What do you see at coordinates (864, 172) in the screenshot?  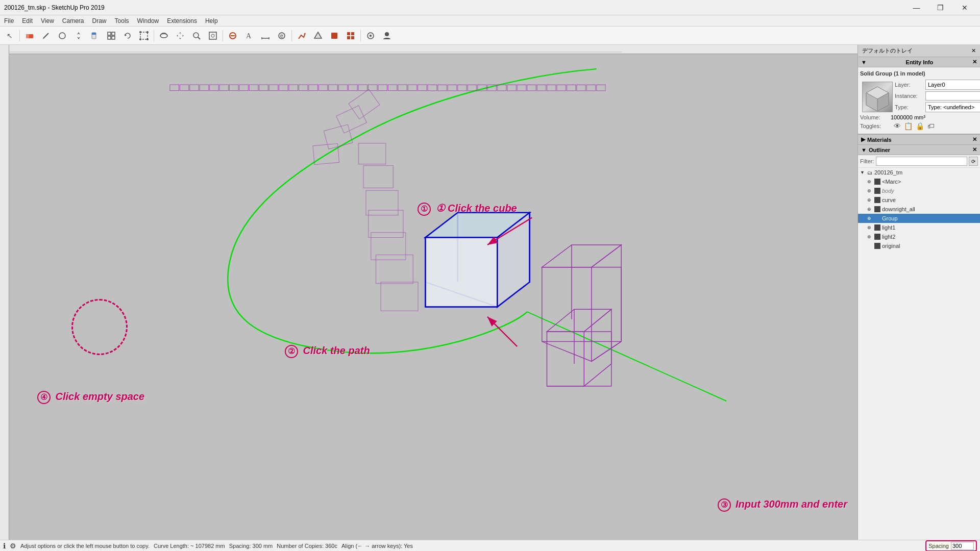 I see `root-expand-icon: ▼` at bounding box center [864, 172].